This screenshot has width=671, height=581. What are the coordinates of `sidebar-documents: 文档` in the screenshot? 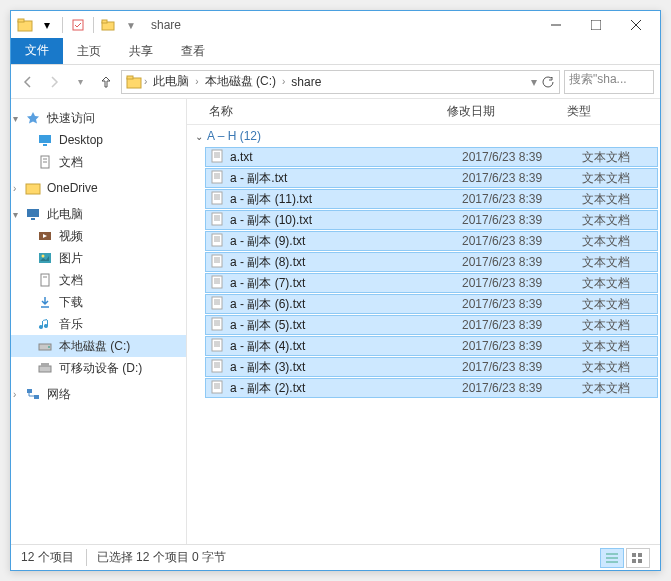 It's located at (98, 162).